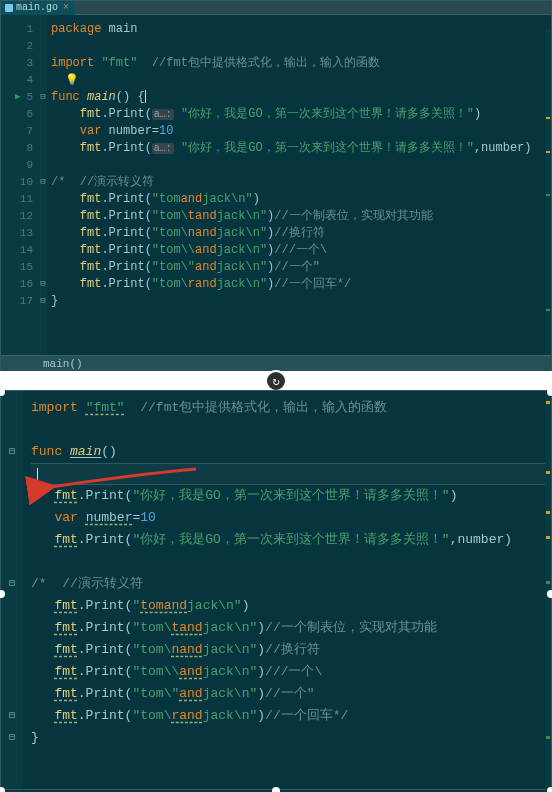  I want to click on close-icon: ×, so click(66, 8).